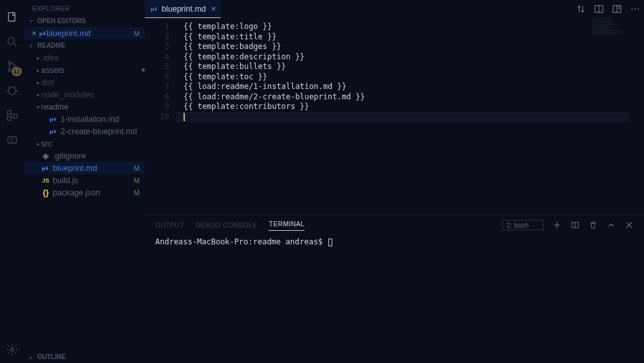  I want to click on close-panel-icon, so click(629, 225).